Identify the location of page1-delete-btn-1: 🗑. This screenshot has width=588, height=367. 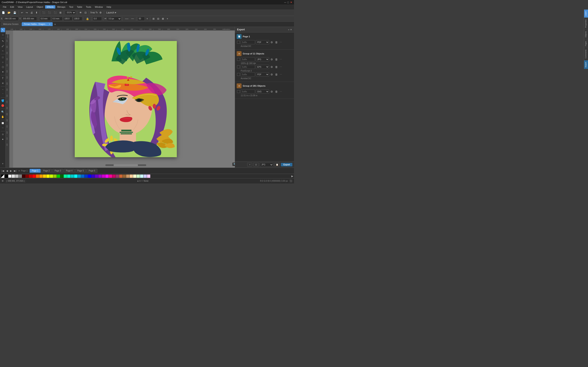
(276, 42).